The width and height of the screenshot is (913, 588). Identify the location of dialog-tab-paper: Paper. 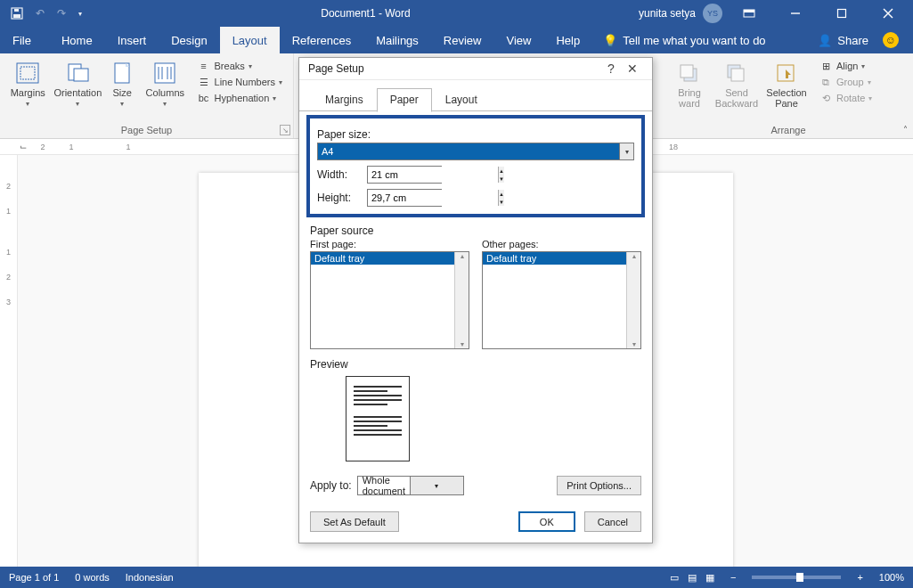
(404, 100).